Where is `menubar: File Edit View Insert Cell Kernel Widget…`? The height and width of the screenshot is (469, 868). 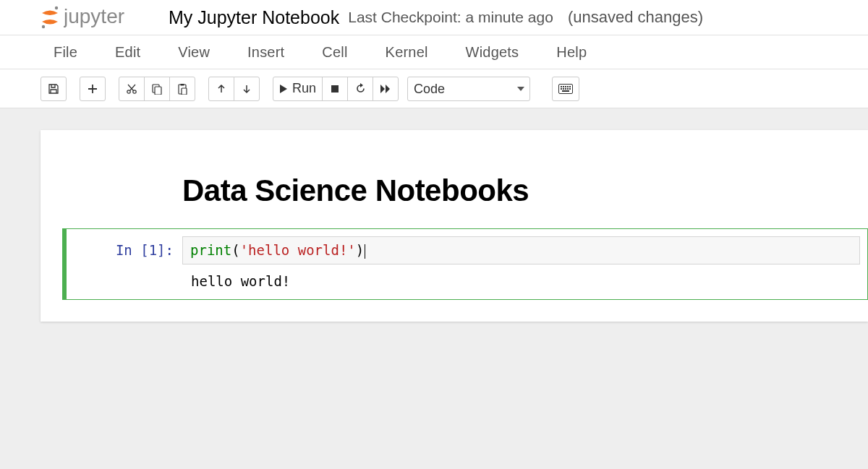
menubar: File Edit View Insert Cell Kernel Widget… is located at coordinates (434, 52).